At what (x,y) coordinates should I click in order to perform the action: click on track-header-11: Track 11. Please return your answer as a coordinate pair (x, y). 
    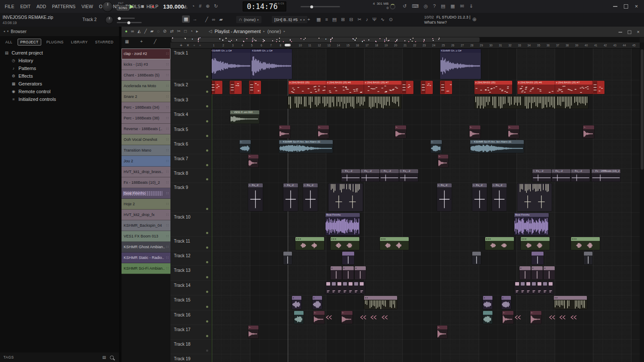
    Looking at the image, I should click on (191, 244).